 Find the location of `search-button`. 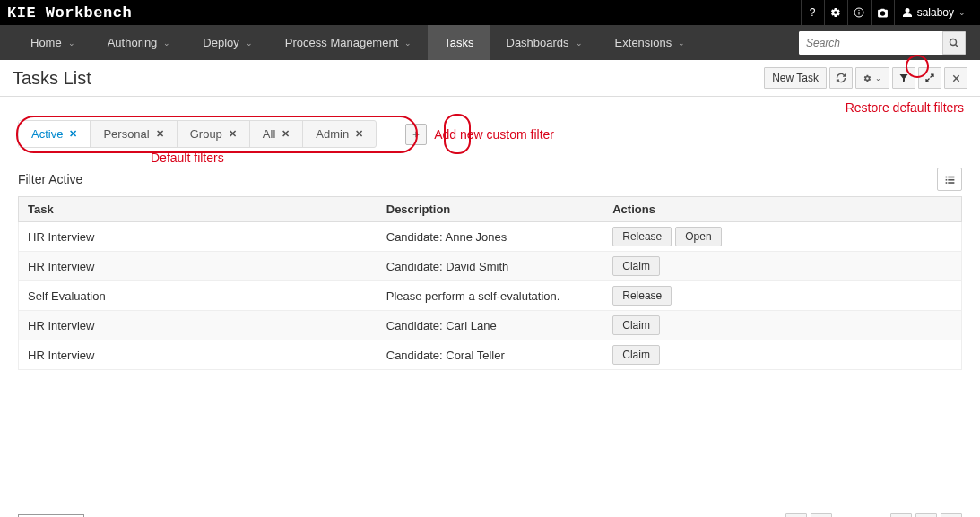

search-button is located at coordinates (954, 43).